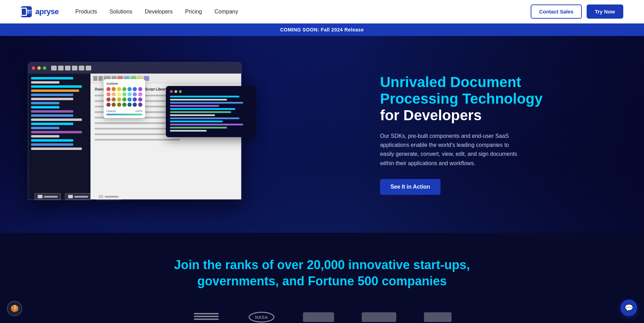 Image resolution: width=644 pixels, height=323 pixels. Describe the element at coordinates (121, 12) in the screenshot. I see `nav-solutions: Solutions` at that location.